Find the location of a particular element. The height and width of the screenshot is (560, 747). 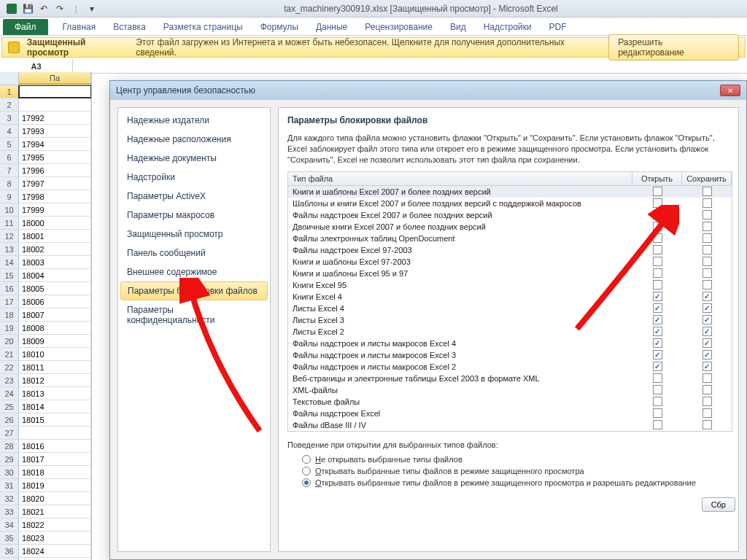

open-behavior-radio: Открывать выбранные типы файлов в режиме… is located at coordinates (510, 471).